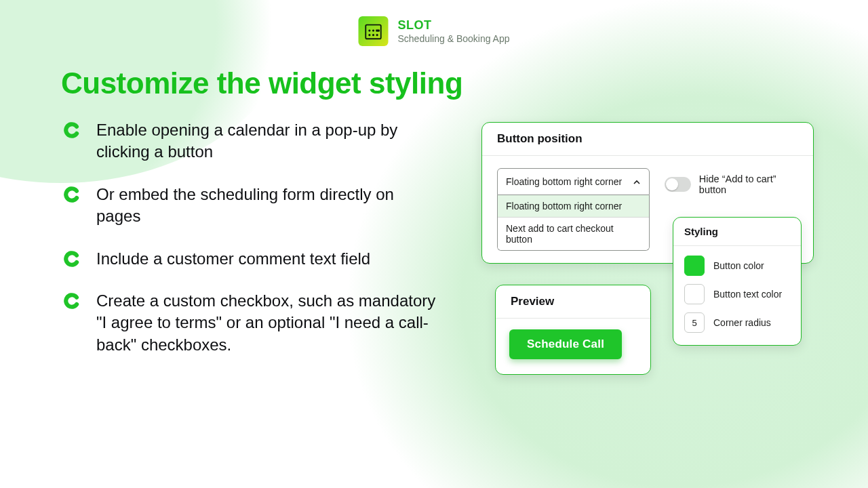  What do you see at coordinates (252, 323) in the screenshot?
I see `list-item: Create a custom checkbox, such as mandat…` at bounding box center [252, 323].